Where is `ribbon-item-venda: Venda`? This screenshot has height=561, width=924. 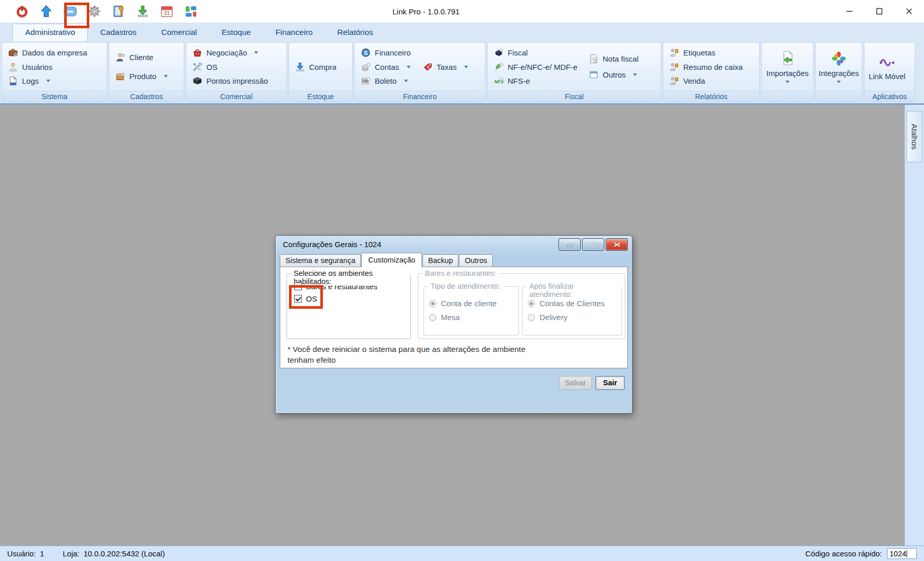
ribbon-item-venda: Venda is located at coordinates (711, 81).